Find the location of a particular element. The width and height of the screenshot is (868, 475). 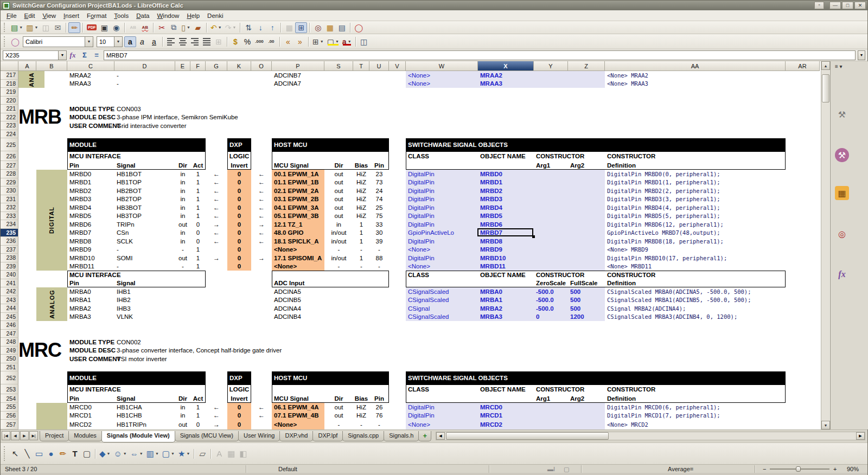

merge-cells-button: ⊞ is located at coordinates (219, 42).